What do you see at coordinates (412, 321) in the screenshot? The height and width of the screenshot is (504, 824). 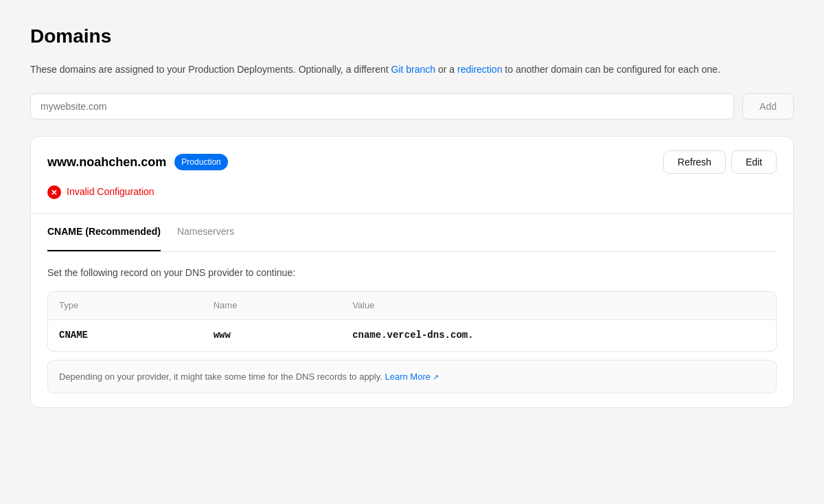 I see `dns-table: Type Name Value CNAME www cname.vercel-d…` at bounding box center [412, 321].